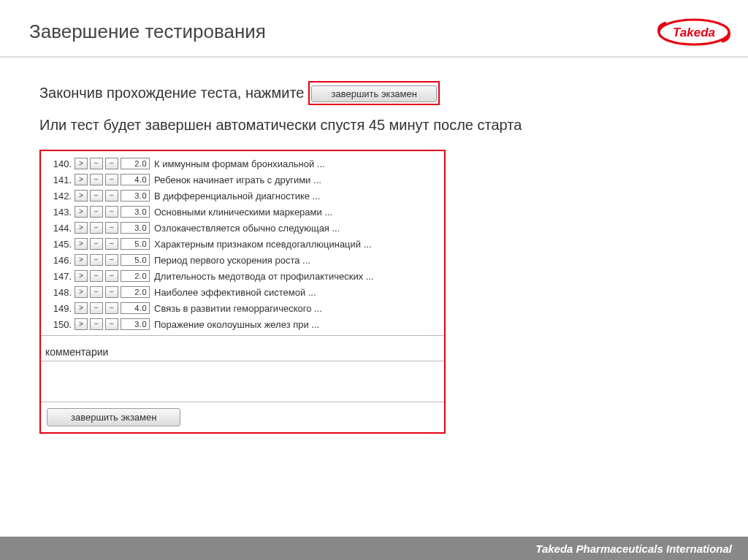 The width and height of the screenshot is (748, 560). Describe the element at coordinates (61, 260) in the screenshot. I see `question-number: 146.` at that location.